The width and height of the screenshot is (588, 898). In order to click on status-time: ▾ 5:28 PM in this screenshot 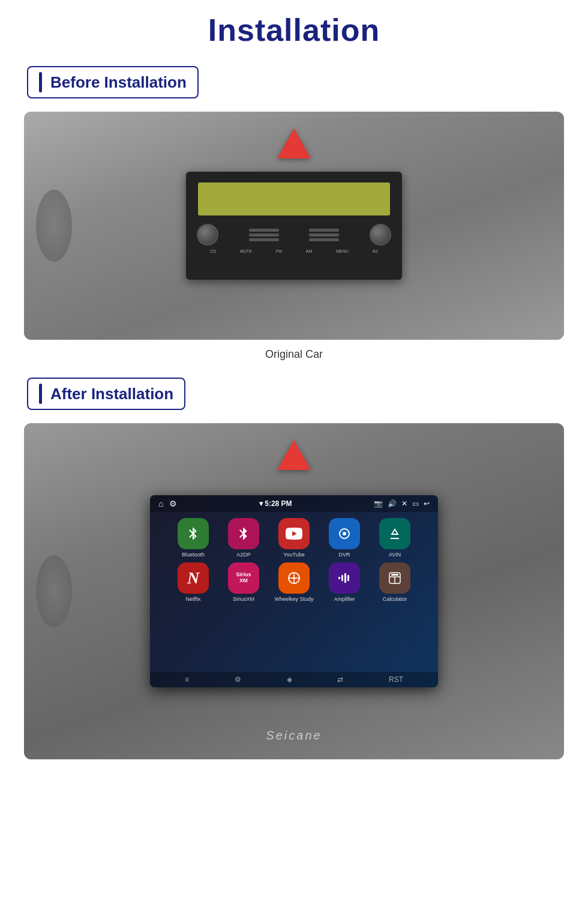, I will do `click(276, 504)`.